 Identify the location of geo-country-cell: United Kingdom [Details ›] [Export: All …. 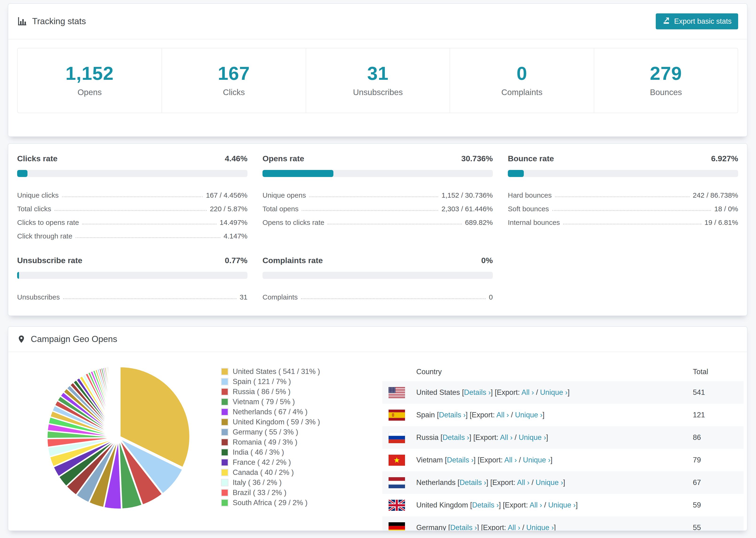
(555, 505).